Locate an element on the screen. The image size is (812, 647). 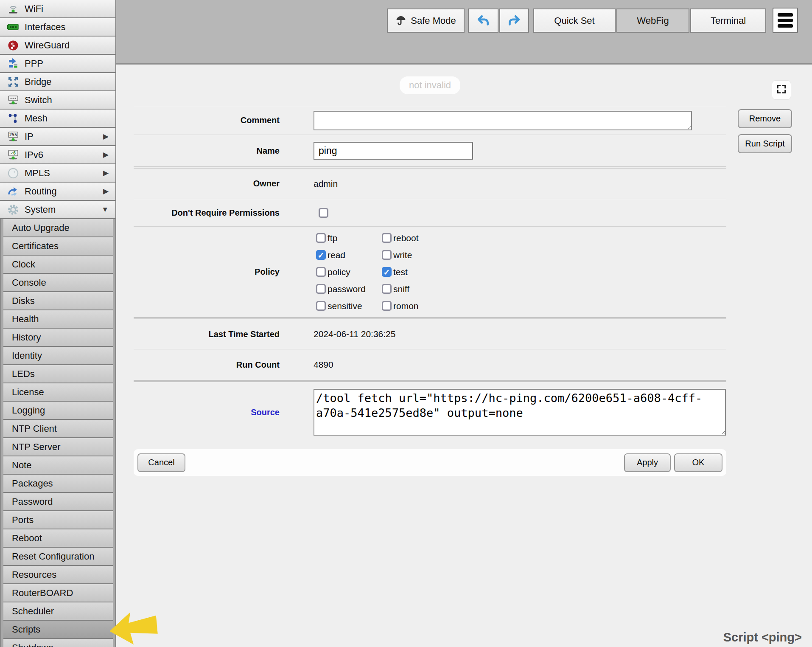
ppp-icon is located at coordinates (13, 64).